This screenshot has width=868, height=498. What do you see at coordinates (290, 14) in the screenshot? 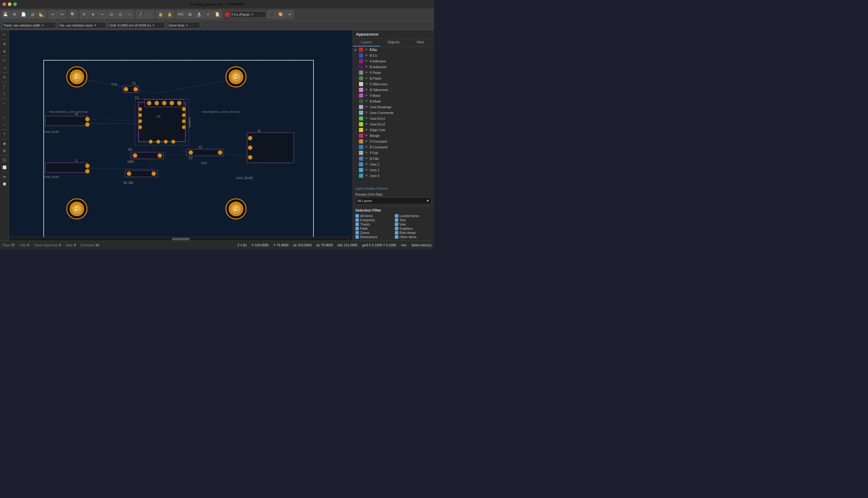
I see `properties-button: ≡` at bounding box center [290, 14].